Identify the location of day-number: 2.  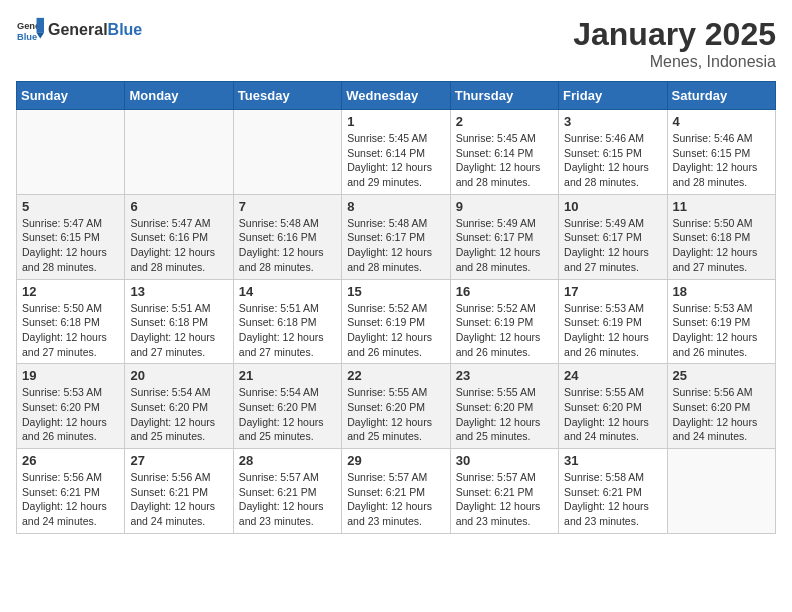
(504, 122).